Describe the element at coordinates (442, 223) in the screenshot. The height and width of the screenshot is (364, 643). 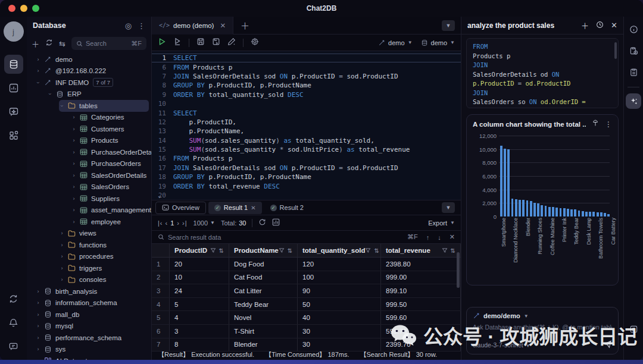
I see `export-button: Export ▼` at that location.